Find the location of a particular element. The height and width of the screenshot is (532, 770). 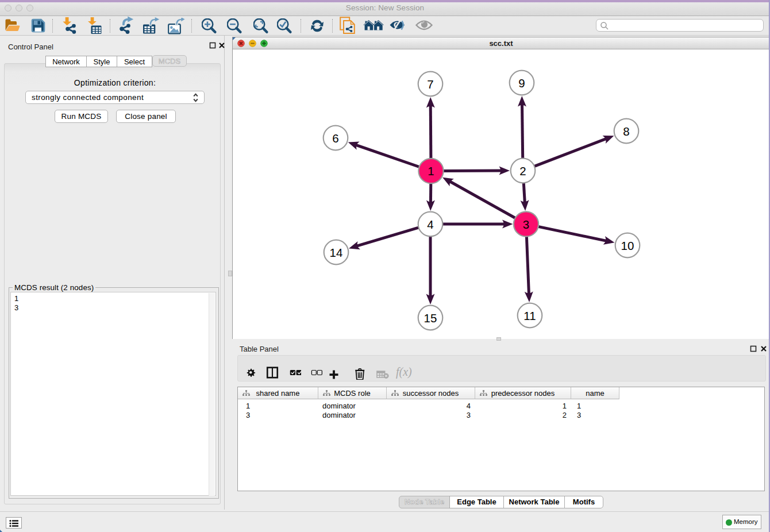

svg-text: 2 is located at coordinates (523, 171).